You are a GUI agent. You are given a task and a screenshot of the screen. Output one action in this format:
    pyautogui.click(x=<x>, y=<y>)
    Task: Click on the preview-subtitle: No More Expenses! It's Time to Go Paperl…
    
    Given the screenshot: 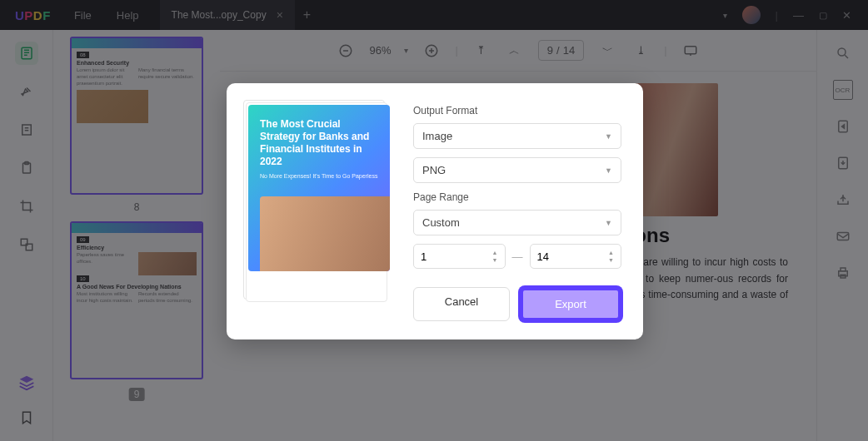 What is the action you would take?
    pyautogui.click(x=319, y=176)
    